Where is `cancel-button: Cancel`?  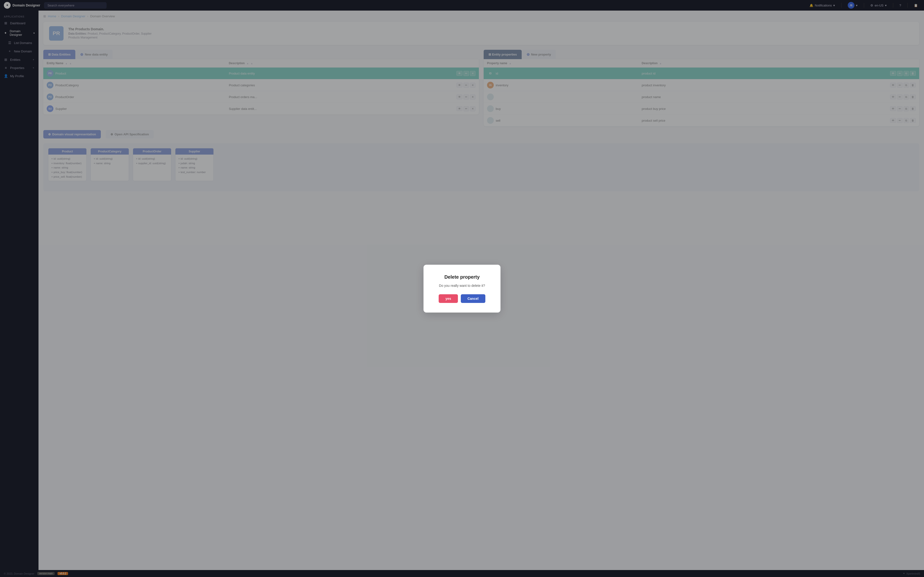
cancel-button: Cancel is located at coordinates (473, 298).